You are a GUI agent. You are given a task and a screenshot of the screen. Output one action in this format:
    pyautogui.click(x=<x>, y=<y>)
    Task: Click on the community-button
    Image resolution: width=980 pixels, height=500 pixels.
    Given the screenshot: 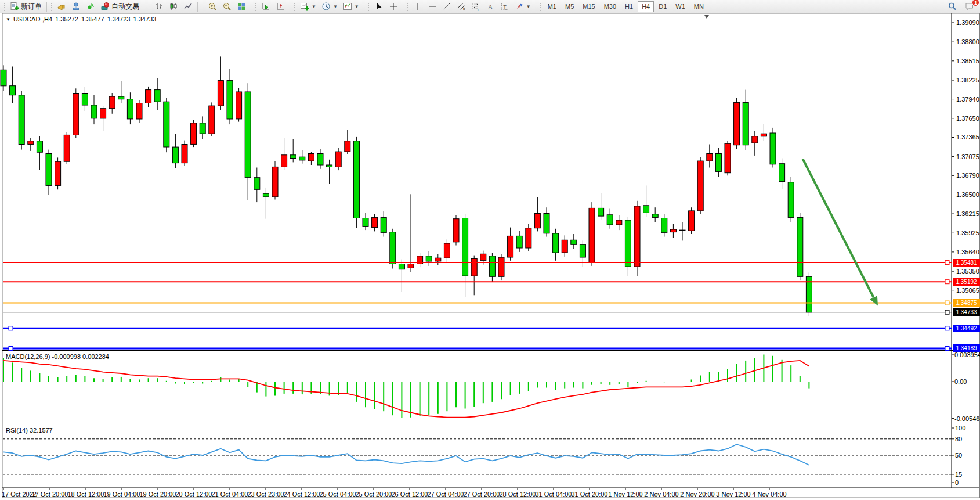 What is the action you would take?
    pyautogui.click(x=76, y=6)
    